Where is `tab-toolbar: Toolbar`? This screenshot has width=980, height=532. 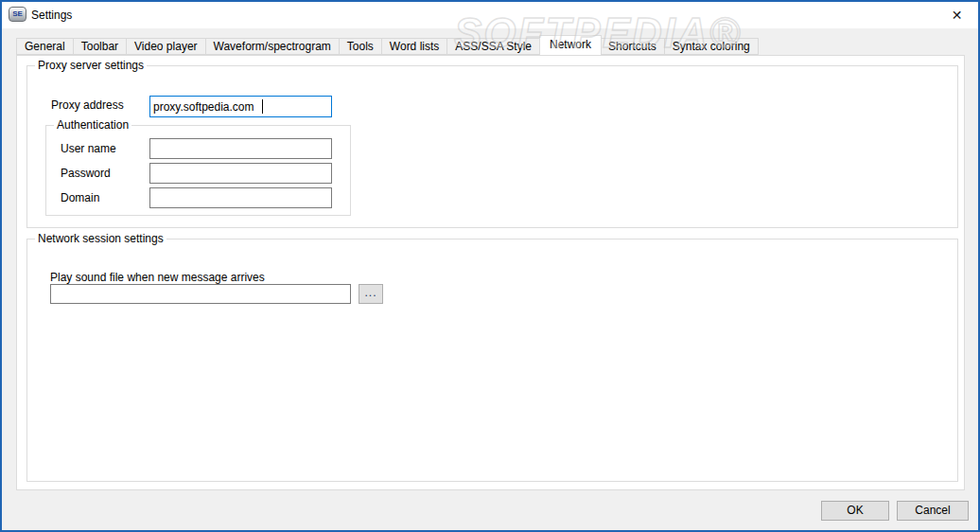
tab-toolbar: Toolbar is located at coordinates (100, 46).